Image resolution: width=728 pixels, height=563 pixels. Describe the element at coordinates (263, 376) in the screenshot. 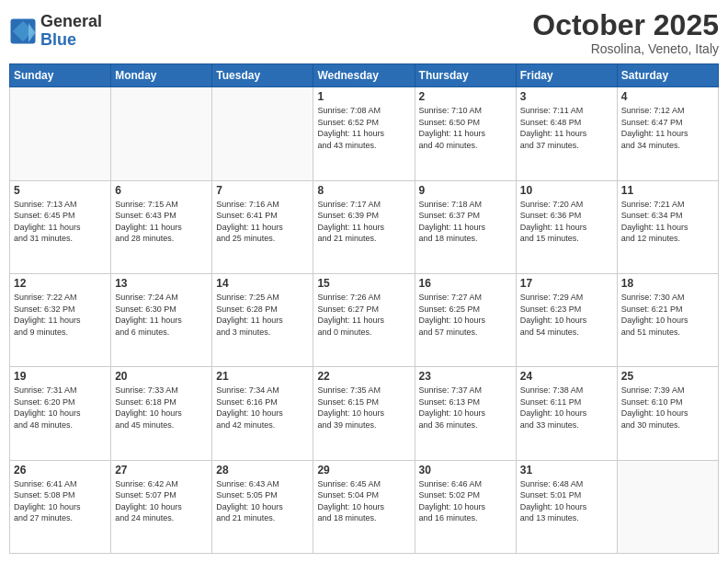

I see `day-number: 21` at that location.